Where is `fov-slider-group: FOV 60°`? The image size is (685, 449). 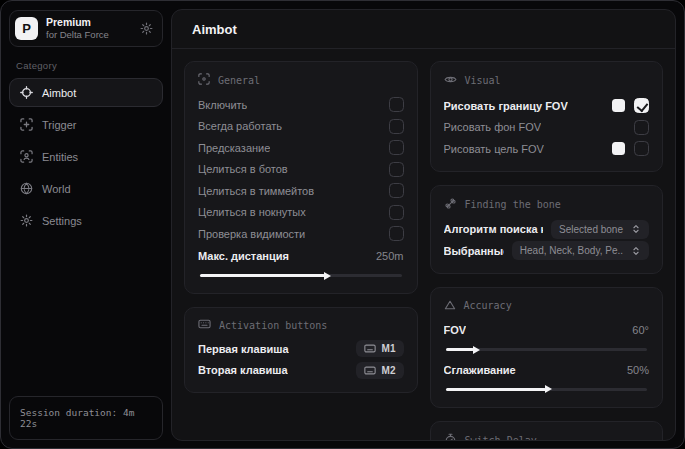 fov-slider-group: FOV 60° is located at coordinates (547, 336).